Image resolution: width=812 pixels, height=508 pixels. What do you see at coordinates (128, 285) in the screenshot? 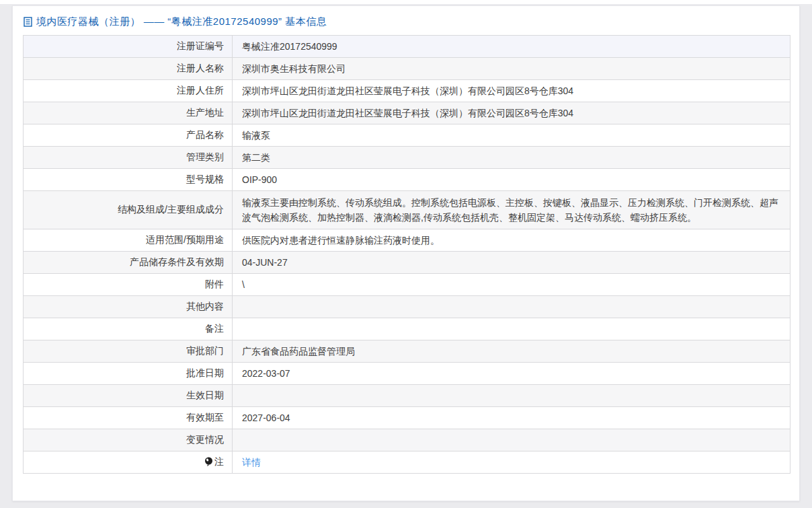
I see `row-label: 附件` at bounding box center [128, 285].